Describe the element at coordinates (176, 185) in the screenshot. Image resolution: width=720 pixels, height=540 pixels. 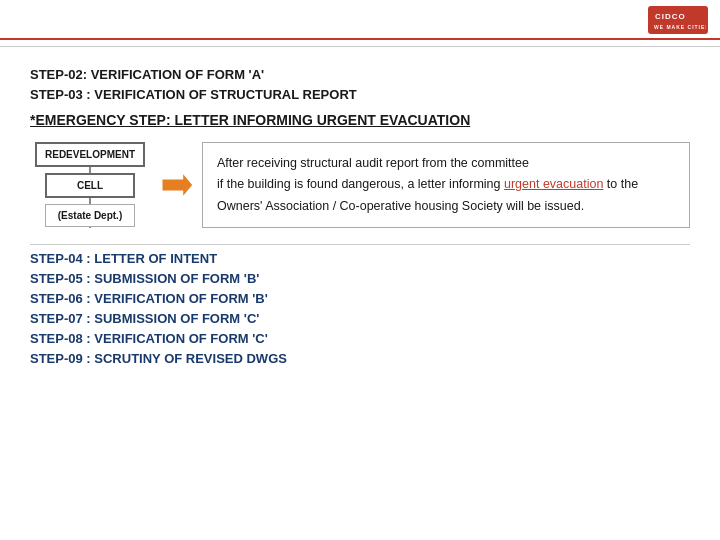
I see `arrow-right` at that location.